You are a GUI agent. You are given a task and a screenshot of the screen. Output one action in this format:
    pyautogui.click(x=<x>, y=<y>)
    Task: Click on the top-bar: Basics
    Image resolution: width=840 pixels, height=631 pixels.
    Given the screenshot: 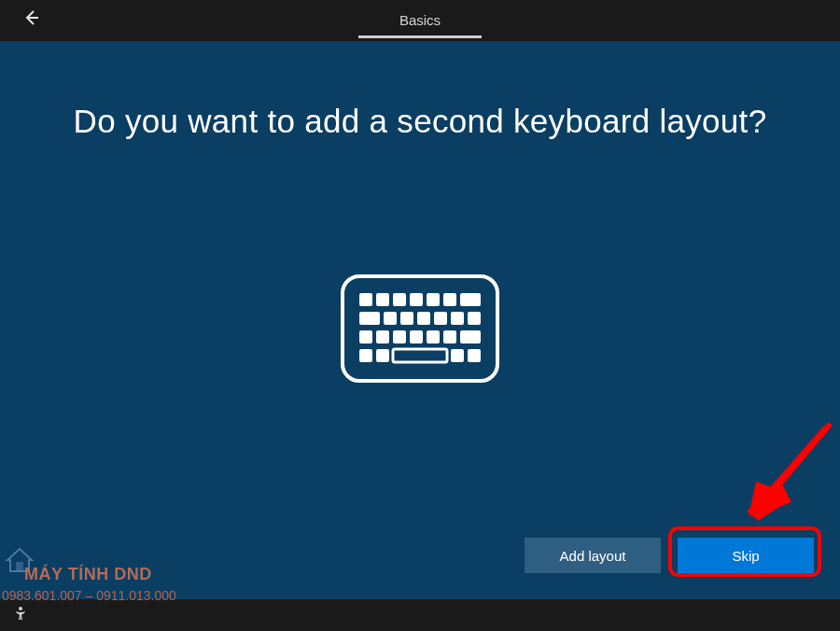 What is the action you would take?
    pyautogui.click(x=420, y=21)
    